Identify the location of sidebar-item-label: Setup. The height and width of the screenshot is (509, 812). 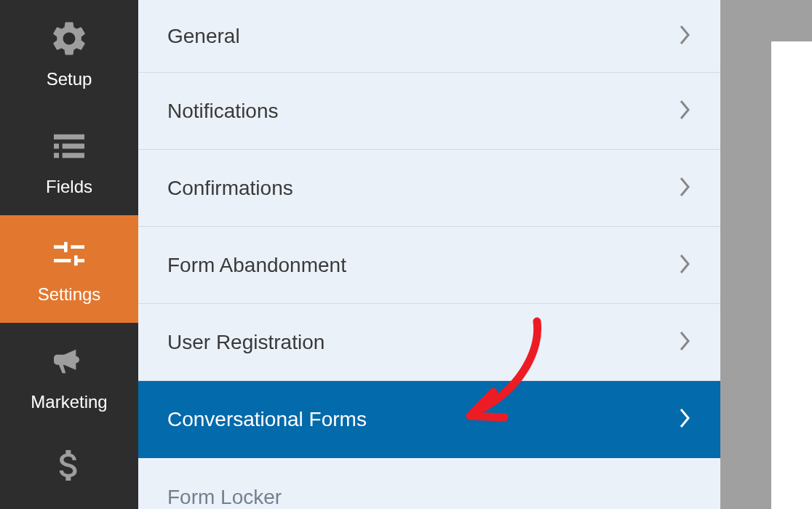
(70, 79).